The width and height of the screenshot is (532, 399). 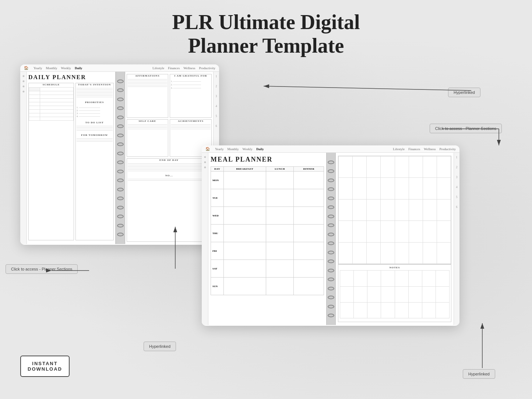 I want to click on sidebar-icon-4: ⊕, so click(x=24, y=92).